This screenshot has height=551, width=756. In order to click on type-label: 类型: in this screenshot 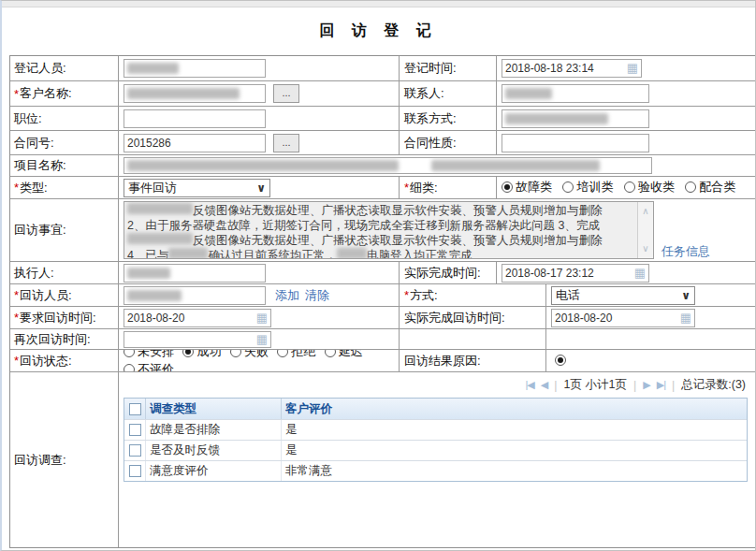, I will do `click(34, 188)`.